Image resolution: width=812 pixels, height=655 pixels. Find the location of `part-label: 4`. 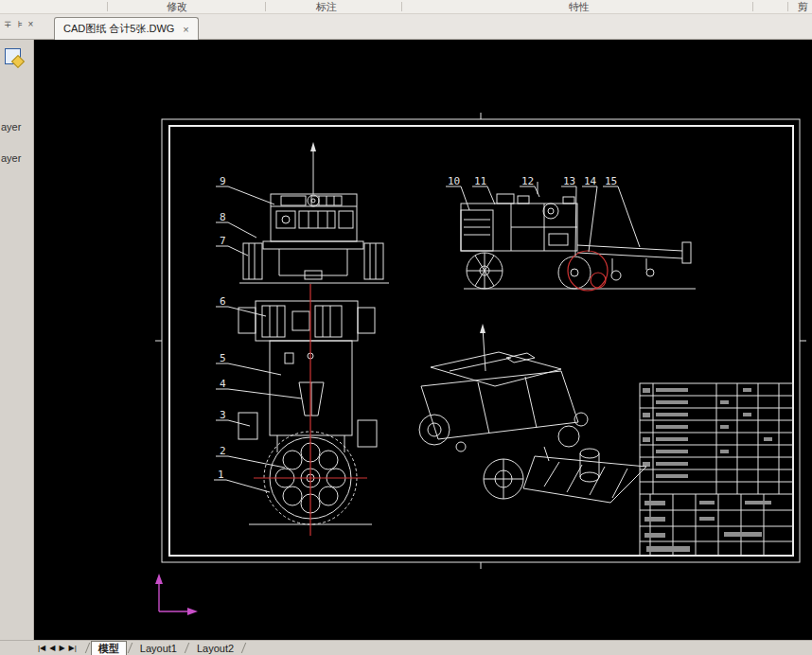

part-label: 4 is located at coordinates (223, 384).